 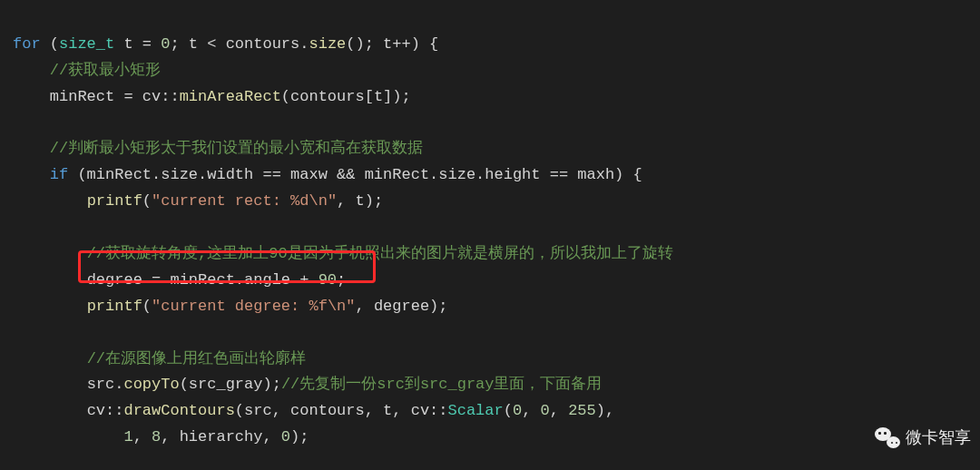 What do you see at coordinates (341, 410) in the screenshot?
I see `text: (src, contours, t, cv::` at bounding box center [341, 410].